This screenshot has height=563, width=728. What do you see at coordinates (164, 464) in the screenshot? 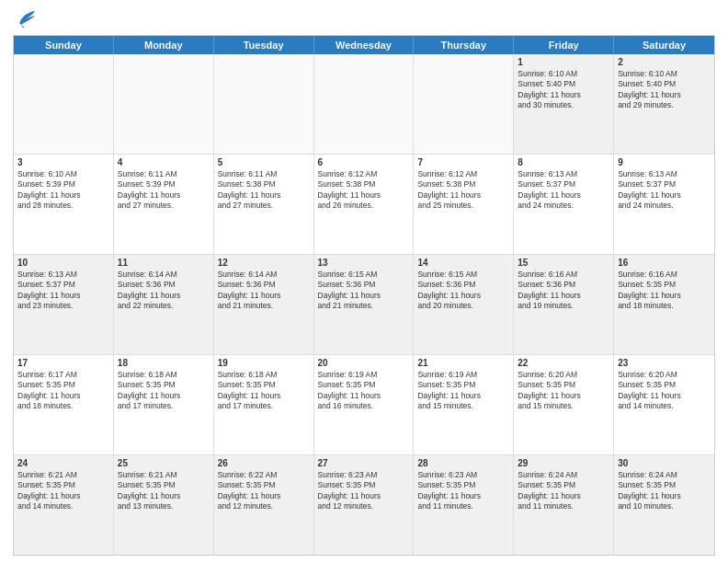
I see `day-number: 25` at bounding box center [164, 464].